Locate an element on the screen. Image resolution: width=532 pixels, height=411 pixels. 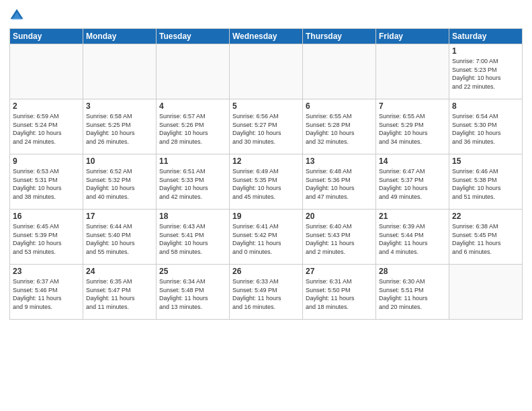
day-number: 13 is located at coordinates (339, 161).